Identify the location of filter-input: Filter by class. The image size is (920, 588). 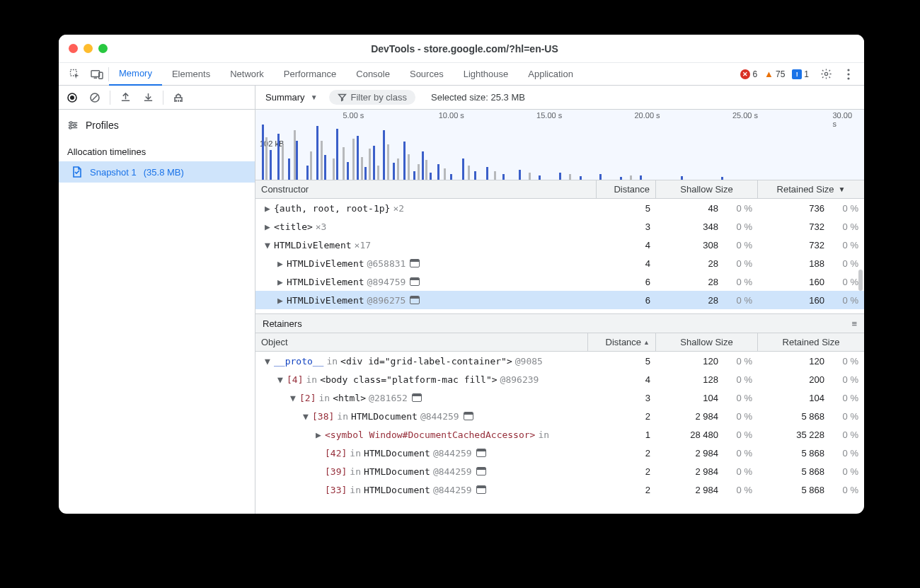
(372, 98).